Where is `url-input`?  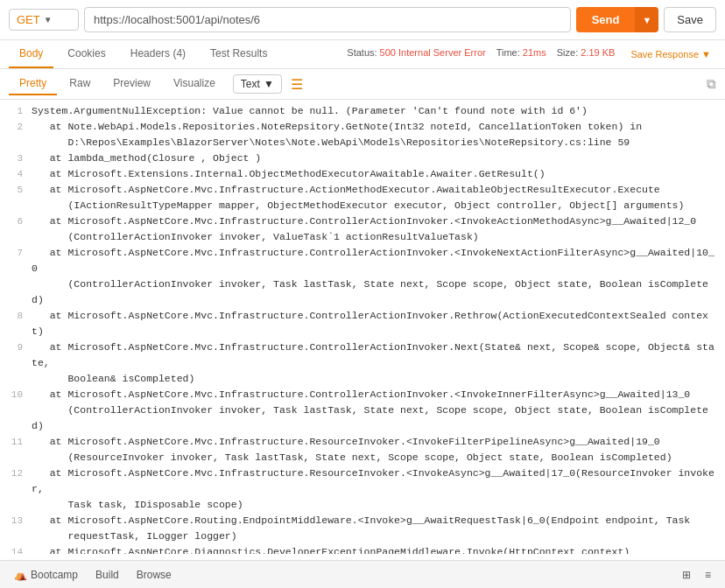
url-input is located at coordinates (327, 19).